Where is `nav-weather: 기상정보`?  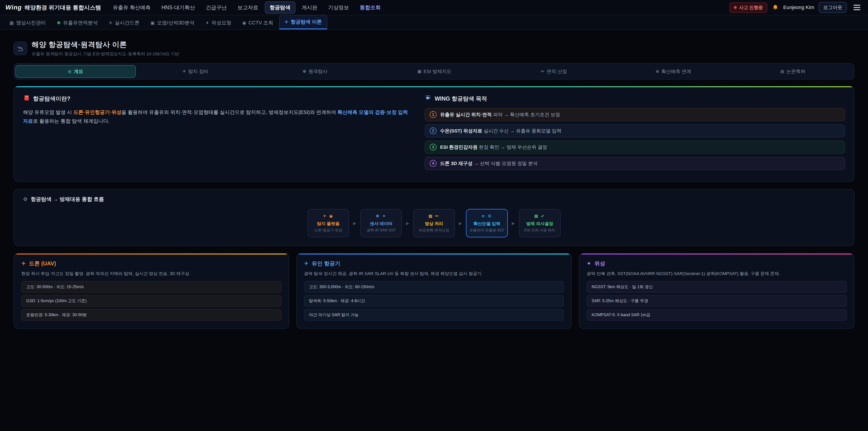 nav-weather: 기상정보 is located at coordinates (339, 7).